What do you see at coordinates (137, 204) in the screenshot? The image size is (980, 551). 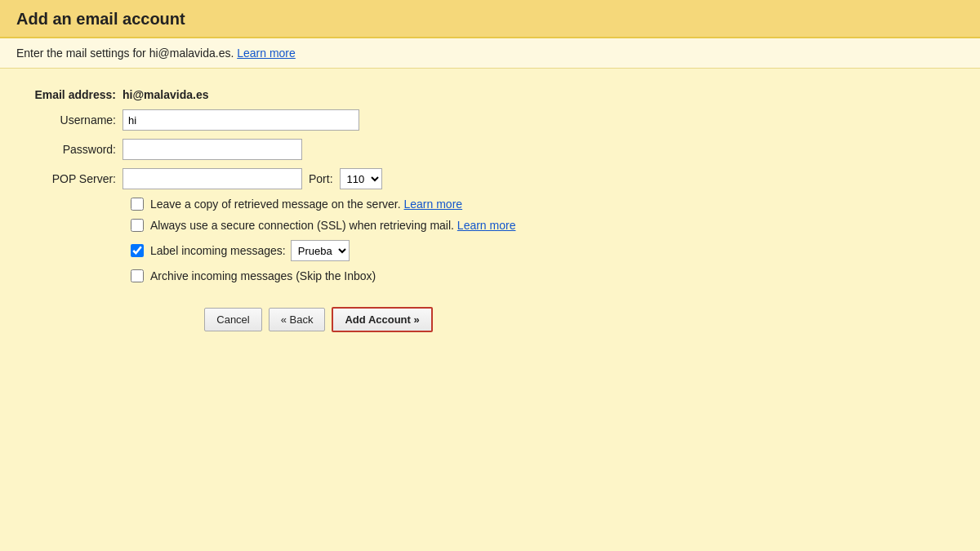 I see `copy-message-checkbox` at bounding box center [137, 204].